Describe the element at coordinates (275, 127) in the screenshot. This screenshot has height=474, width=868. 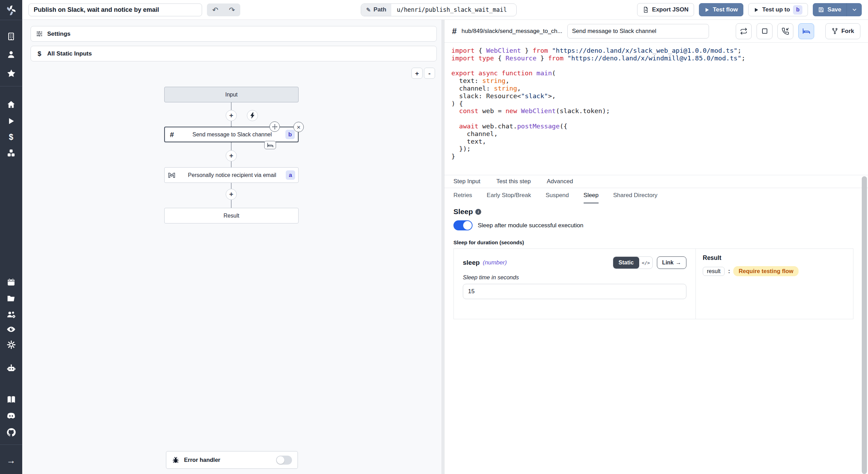
I see `move-node-handle` at that location.